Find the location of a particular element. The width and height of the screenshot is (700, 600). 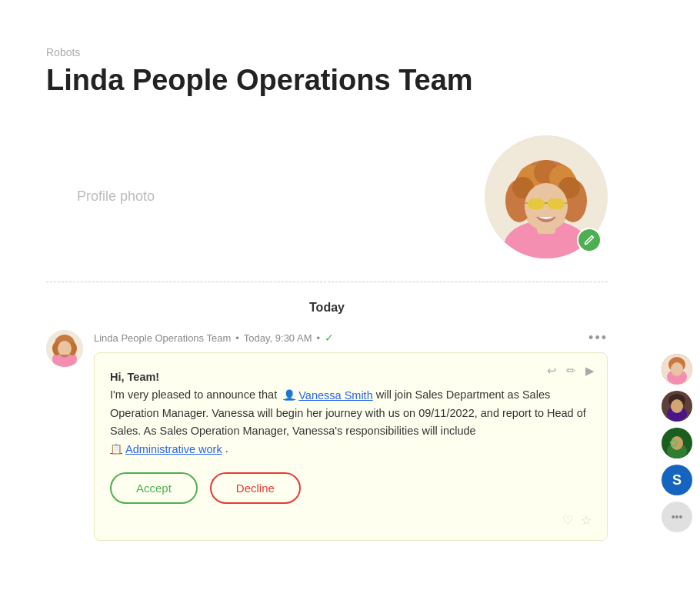

profile-photo-label: Profile photo is located at coordinates (115, 197).